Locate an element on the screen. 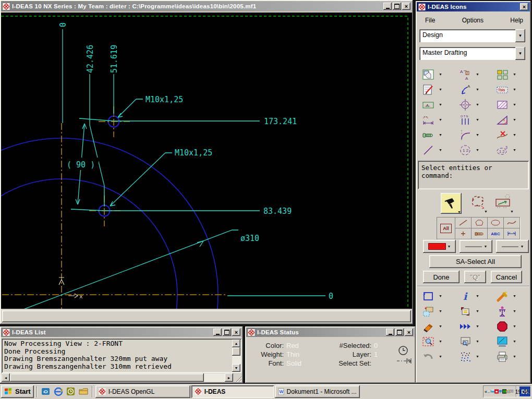 This screenshot has width=532, height=399. task-ideas: I-DEAS is located at coordinates (233, 392).